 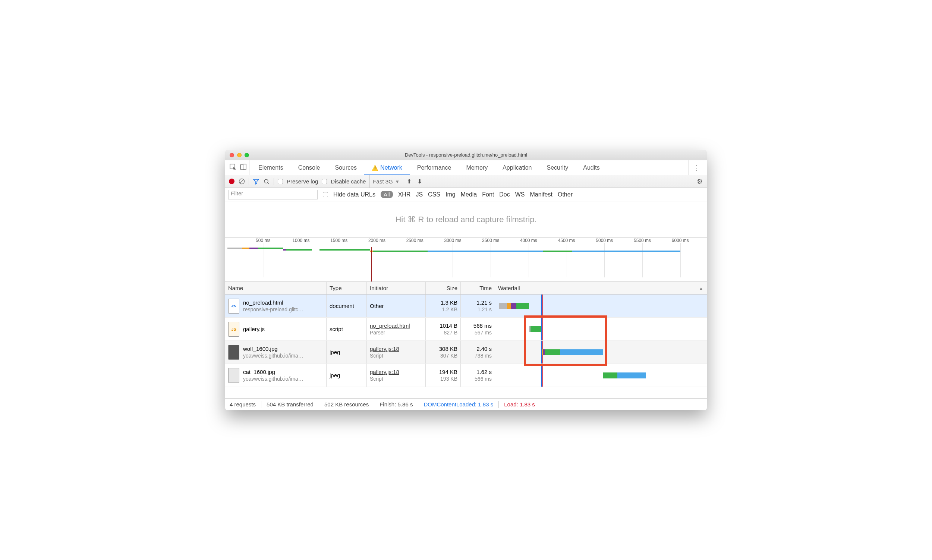 What do you see at coordinates (396, 288) in the screenshot?
I see `col-initiator: Initiator` at bounding box center [396, 288].